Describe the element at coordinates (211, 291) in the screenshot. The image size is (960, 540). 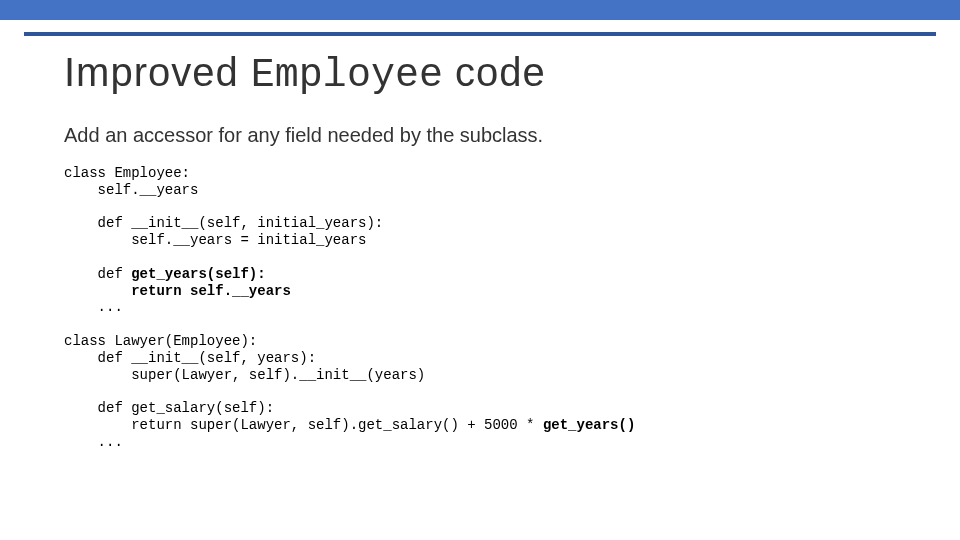
I see `code-line-bold: return self.__years` at that location.